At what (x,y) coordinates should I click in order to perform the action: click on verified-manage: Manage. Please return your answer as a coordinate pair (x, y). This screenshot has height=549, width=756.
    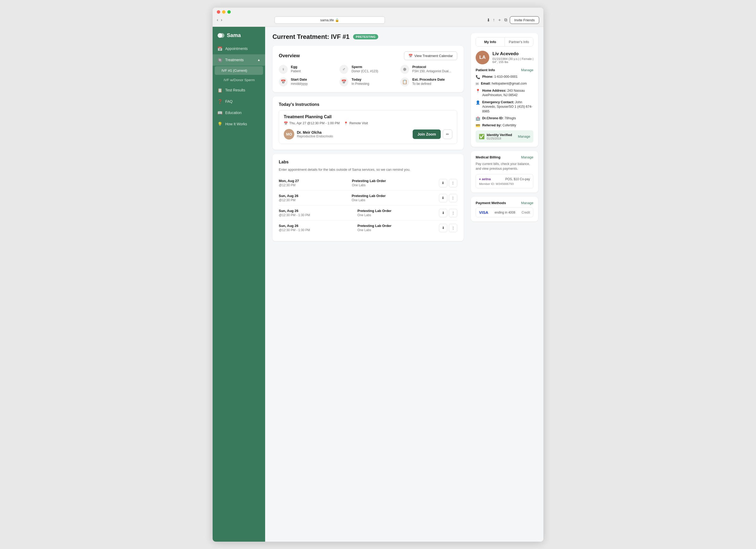
    Looking at the image, I should click on (524, 136).